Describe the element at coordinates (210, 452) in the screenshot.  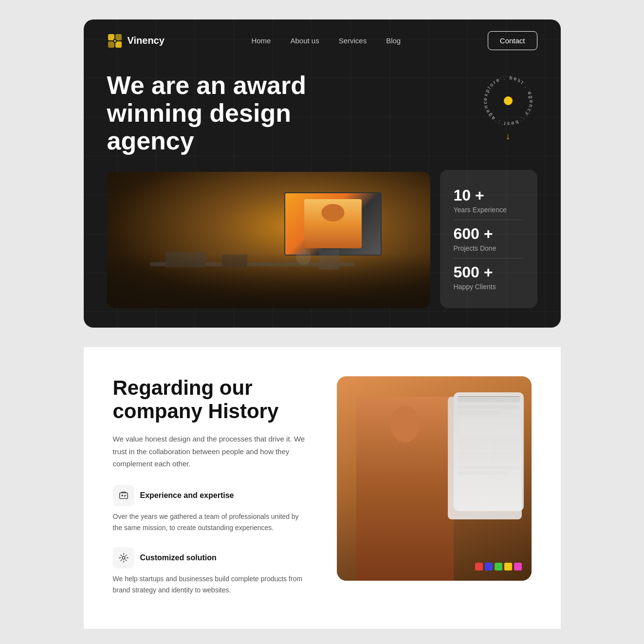
I see `about-description: We value honest design and the processes…` at that location.